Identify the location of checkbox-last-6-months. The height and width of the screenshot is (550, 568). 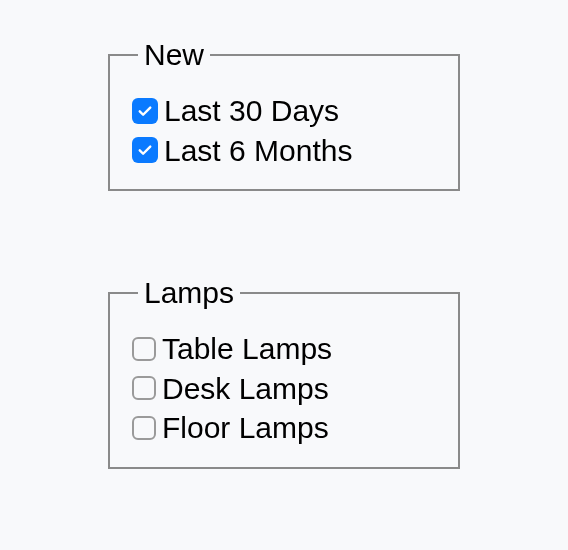
(145, 150).